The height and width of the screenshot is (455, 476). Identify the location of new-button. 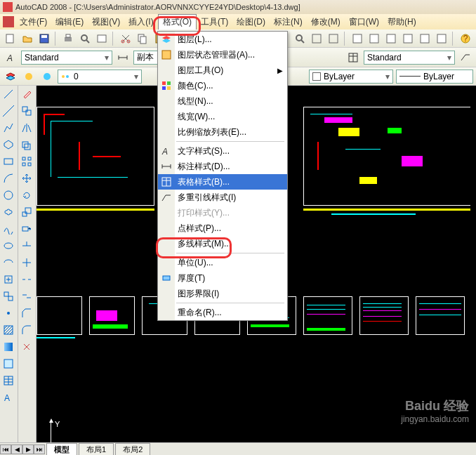
(11, 39).